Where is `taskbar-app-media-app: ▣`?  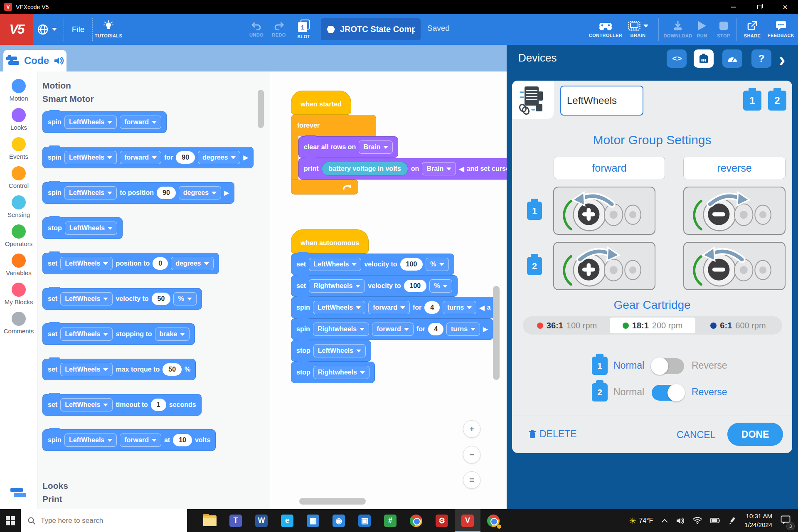 taskbar-app-media-app: ▣ is located at coordinates (365, 520).